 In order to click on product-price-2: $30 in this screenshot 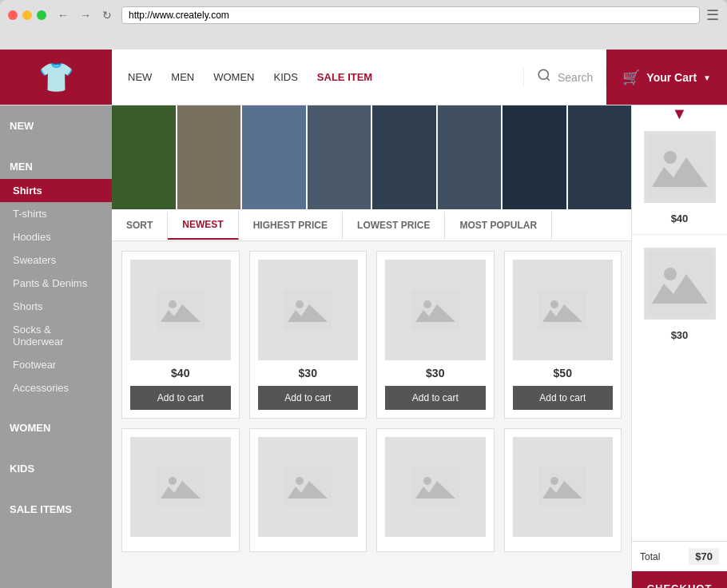, I will do `click(308, 373)`.